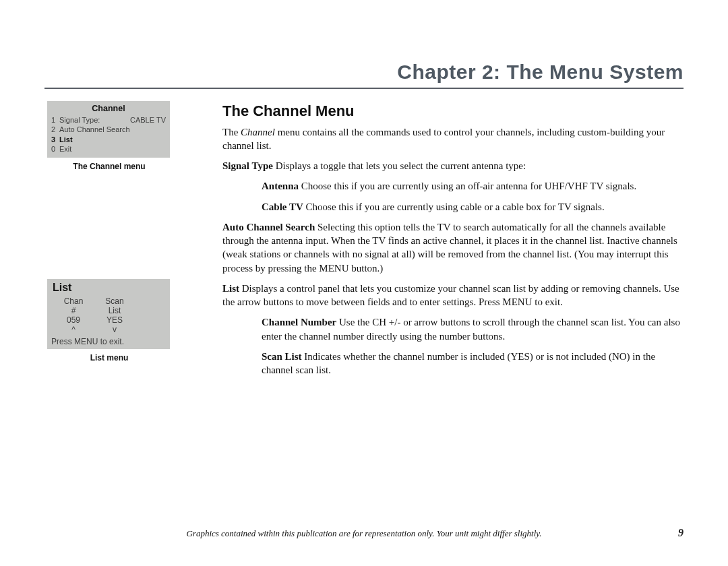  What do you see at coordinates (299, 322) in the screenshot?
I see `channel-number-label: Channel Number` at bounding box center [299, 322].